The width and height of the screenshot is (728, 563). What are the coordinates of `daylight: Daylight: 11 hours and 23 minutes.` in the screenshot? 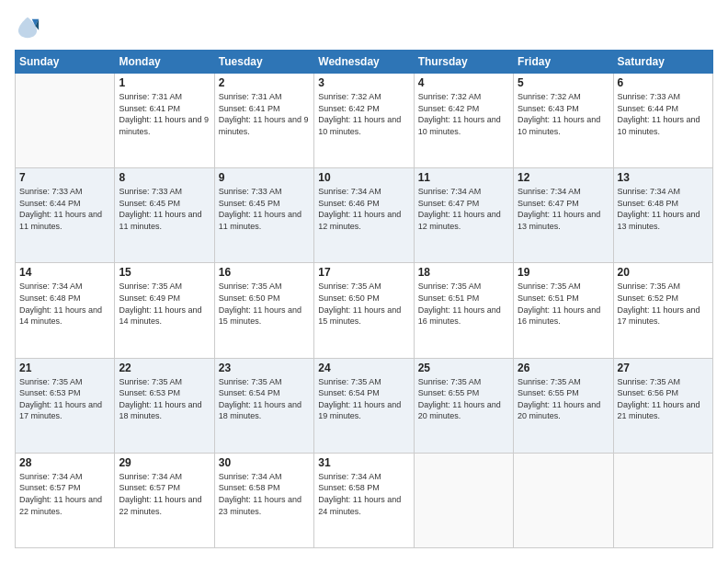 It's located at (260, 506).